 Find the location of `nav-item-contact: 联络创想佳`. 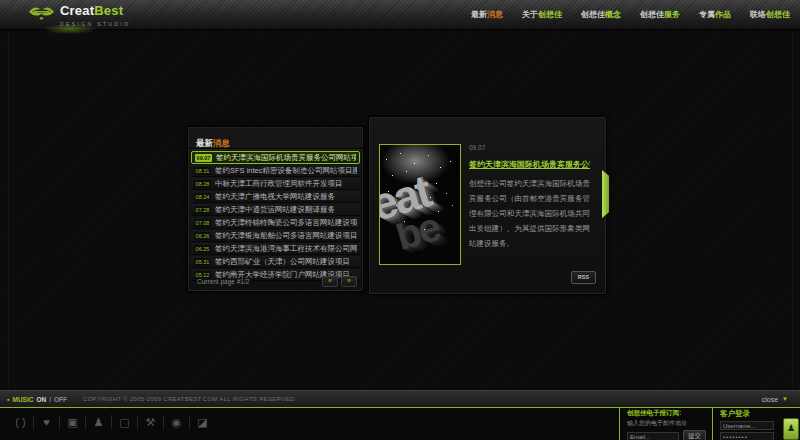

nav-item-contact: 联络创想佳 is located at coordinates (770, 14).